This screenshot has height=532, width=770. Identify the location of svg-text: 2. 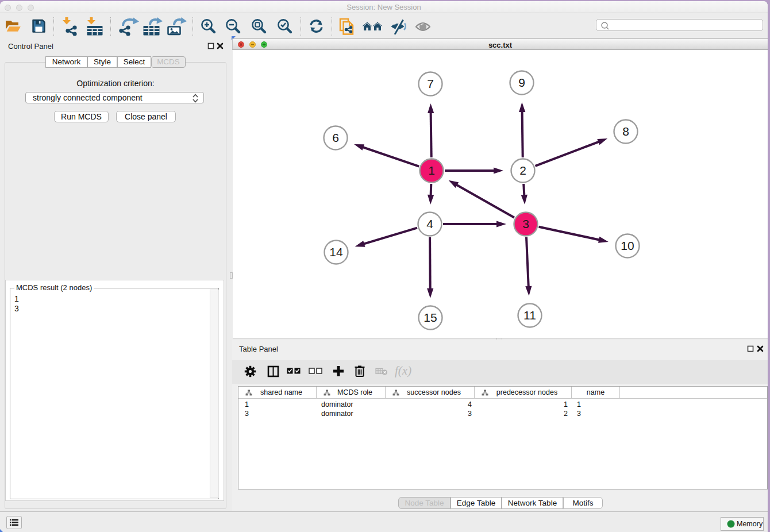
(523, 170).